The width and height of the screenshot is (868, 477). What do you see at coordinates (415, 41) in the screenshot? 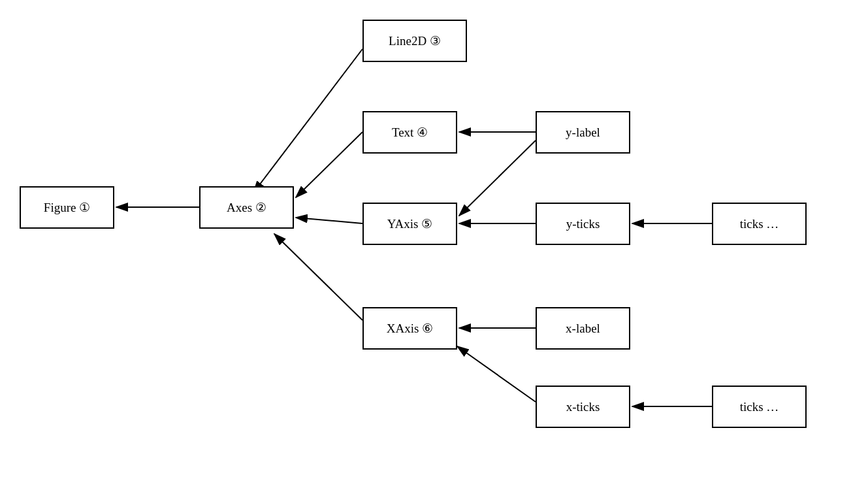
I see `line2d-label: Line2D ③` at bounding box center [415, 41].